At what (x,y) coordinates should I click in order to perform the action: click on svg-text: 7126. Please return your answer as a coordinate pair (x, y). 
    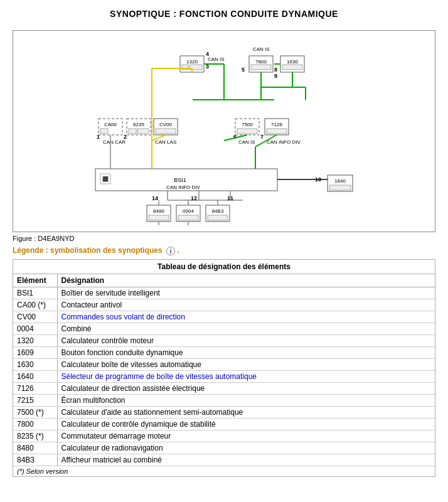
    Looking at the image, I should click on (277, 124).